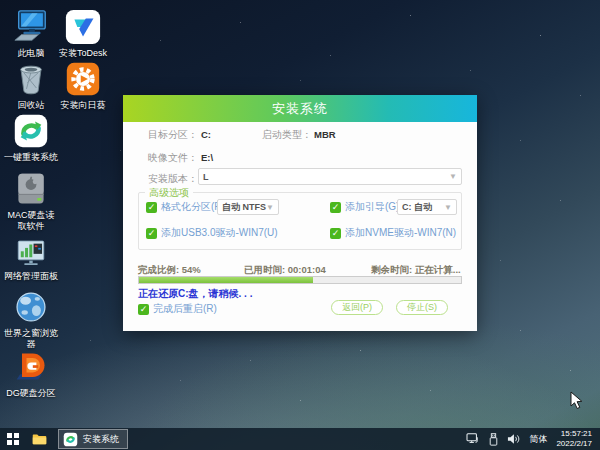 Image resolution: width=600 pixels, height=450 pixels. I want to click on desktop-icon-sunflower: 安装向日葵, so click(83, 86).